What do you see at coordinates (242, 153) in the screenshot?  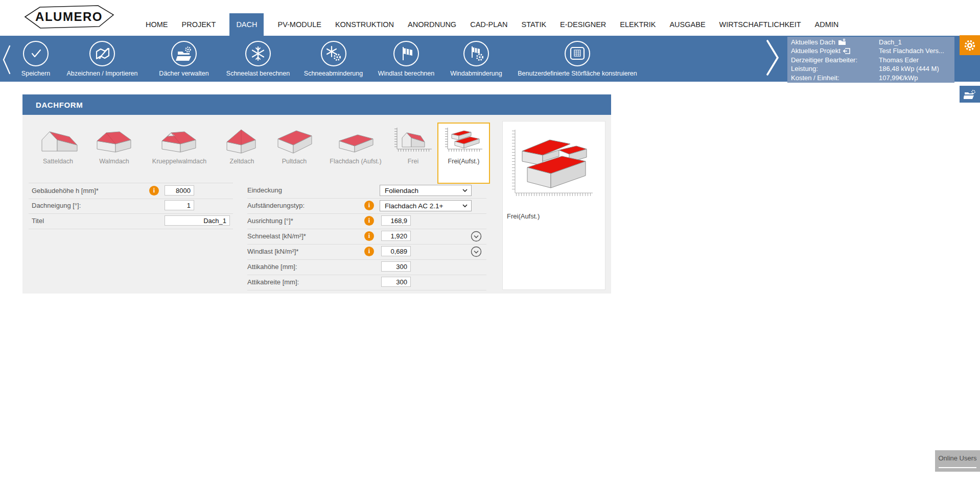 I see `roof-type-zeltdach: Zeltdach` at bounding box center [242, 153].